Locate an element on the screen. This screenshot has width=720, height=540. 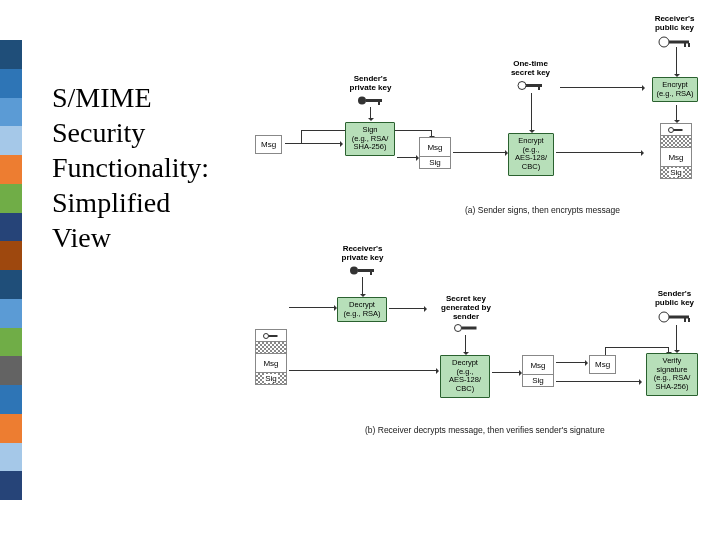
signed-msg-box: Msg Sig is located at coordinates (435, 153).